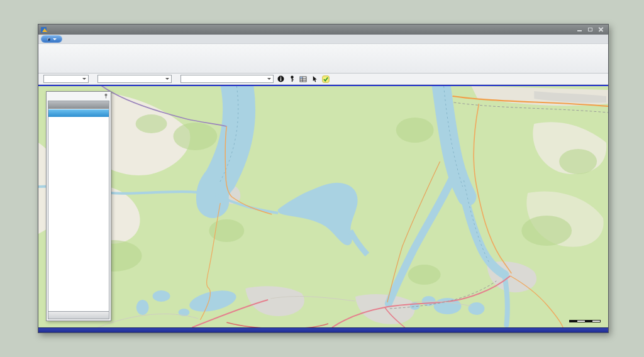  Describe the element at coordinates (323, 59) in the screenshot. I see `ribbon` at that location.